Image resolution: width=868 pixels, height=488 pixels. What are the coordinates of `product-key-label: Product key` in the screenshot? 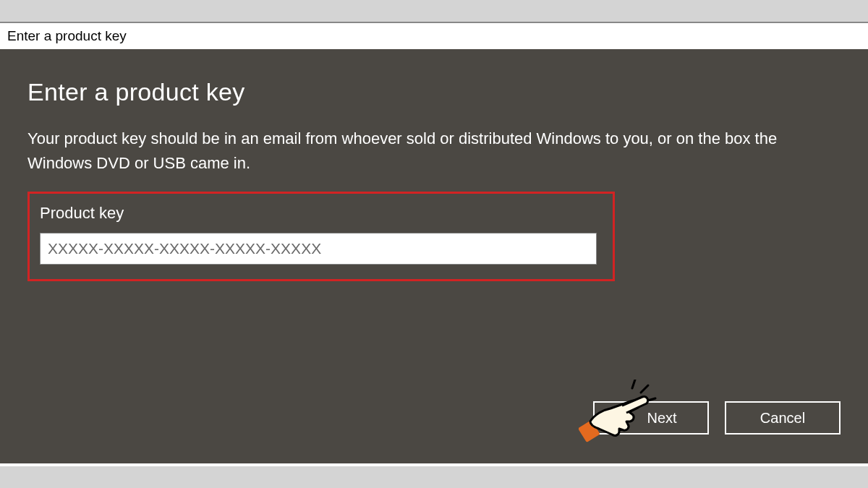 It's located at (321, 213).